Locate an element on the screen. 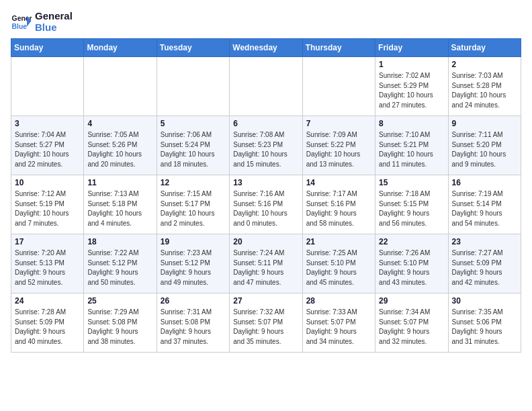  calendar-header-wednesday: Wednesday is located at coordinates (266, 48).